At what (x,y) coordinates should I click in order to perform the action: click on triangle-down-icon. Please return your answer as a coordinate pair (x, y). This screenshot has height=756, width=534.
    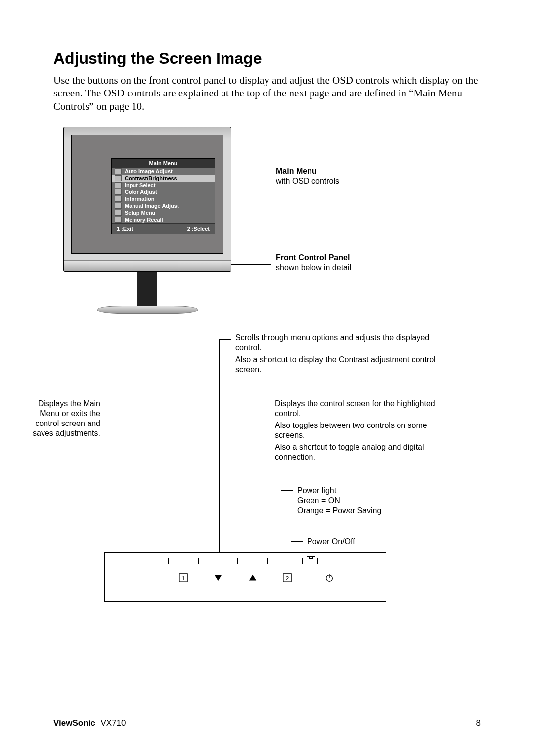
    Looking at the image, I should click on (218, 578).